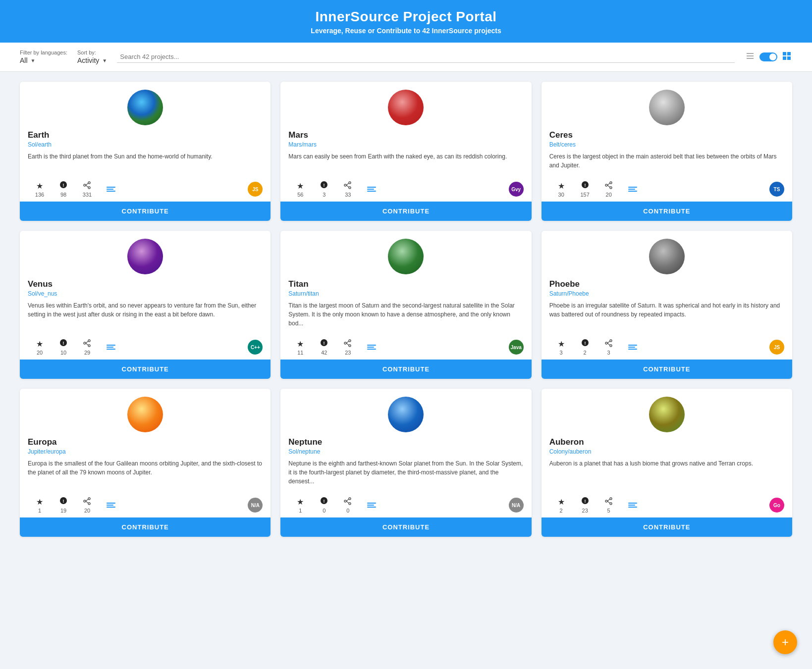  Describe the element at coordinates (44, 60) in the screenshot. I see `language-filter-select: All ▼` at that location.